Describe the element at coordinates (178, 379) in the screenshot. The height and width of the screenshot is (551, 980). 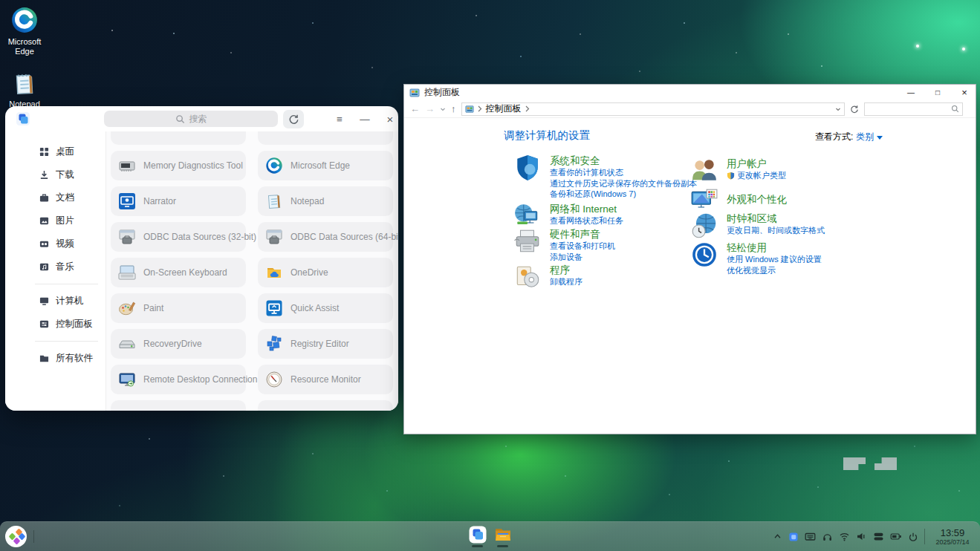
I see `app-tile-remote-desktop: Remote Desktop Connection` at that location.